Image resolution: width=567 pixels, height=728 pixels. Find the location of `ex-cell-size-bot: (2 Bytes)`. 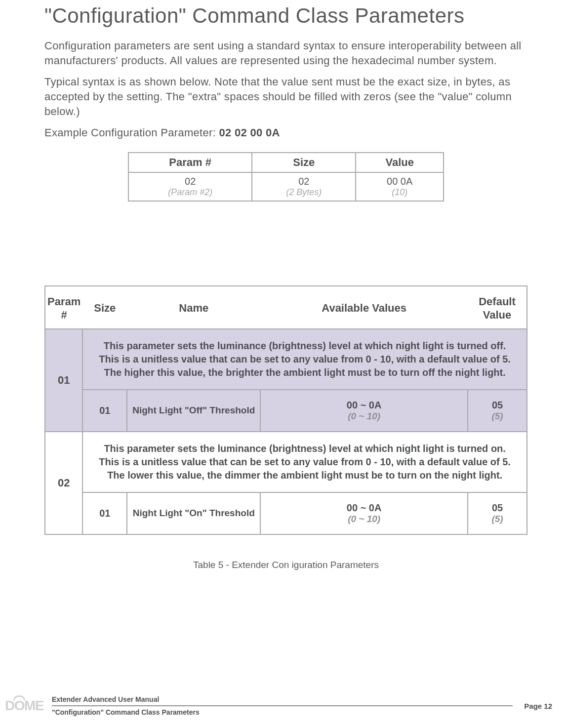

ex-cell-size-bot: (2 Bytes) is located at coordinates (304, 193).